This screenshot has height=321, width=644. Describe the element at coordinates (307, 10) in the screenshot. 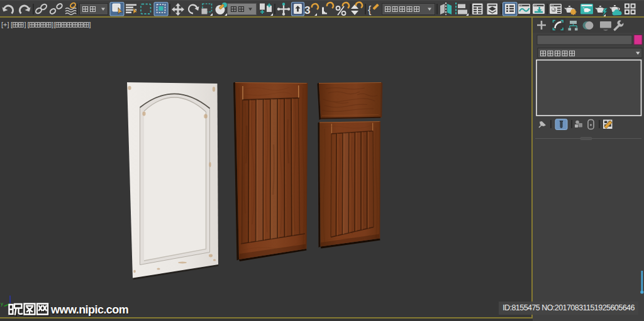

I see `svg-text: 3` at that location.